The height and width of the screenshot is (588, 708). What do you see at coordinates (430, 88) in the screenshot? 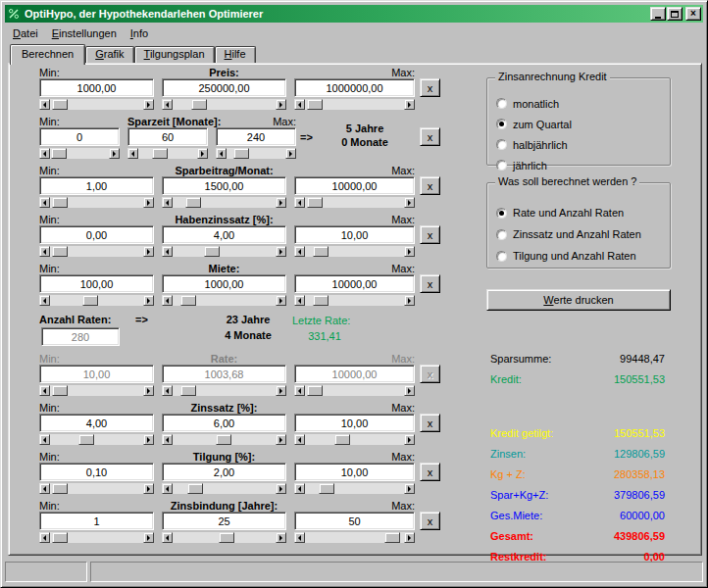
I see `preis-x-button: x` at bounding box center [430, 88].